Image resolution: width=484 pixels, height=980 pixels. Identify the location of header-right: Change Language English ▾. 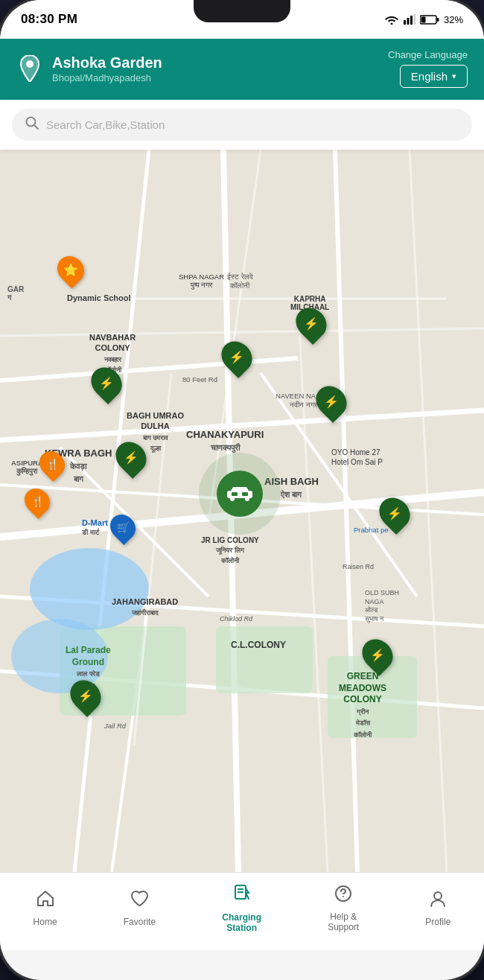
(427, 69).